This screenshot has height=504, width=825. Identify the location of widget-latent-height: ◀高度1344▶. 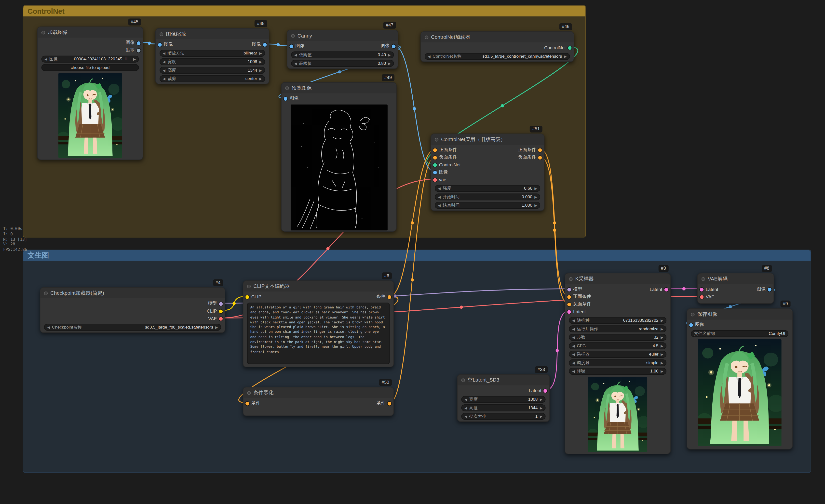
(504, 408).